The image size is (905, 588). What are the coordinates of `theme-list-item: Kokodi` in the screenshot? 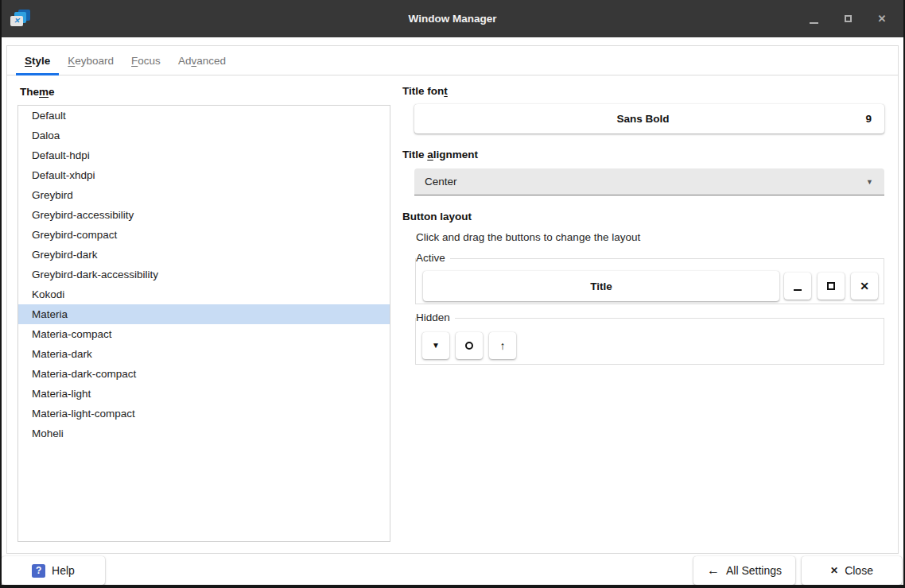 It's located at (204, 294).